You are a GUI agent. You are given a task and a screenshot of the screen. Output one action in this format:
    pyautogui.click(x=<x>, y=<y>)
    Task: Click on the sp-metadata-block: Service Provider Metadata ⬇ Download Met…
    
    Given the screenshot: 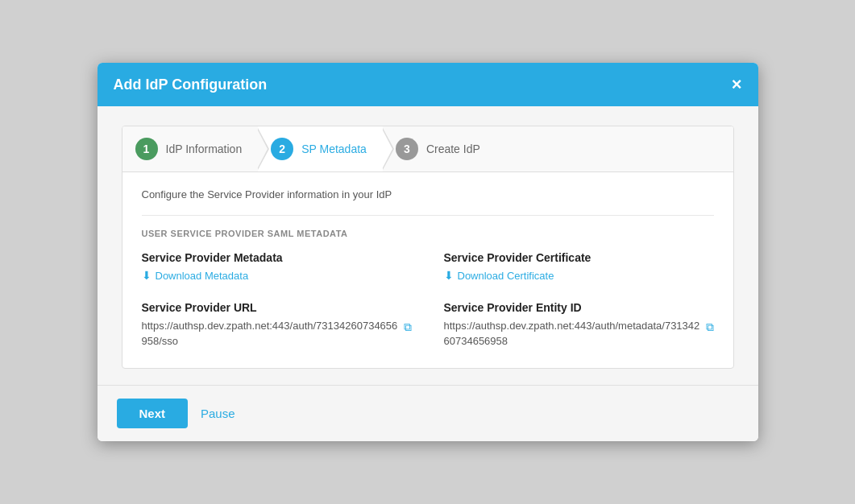 What is the action you would take?
    pyautogui.click(x=277, y=266)
    